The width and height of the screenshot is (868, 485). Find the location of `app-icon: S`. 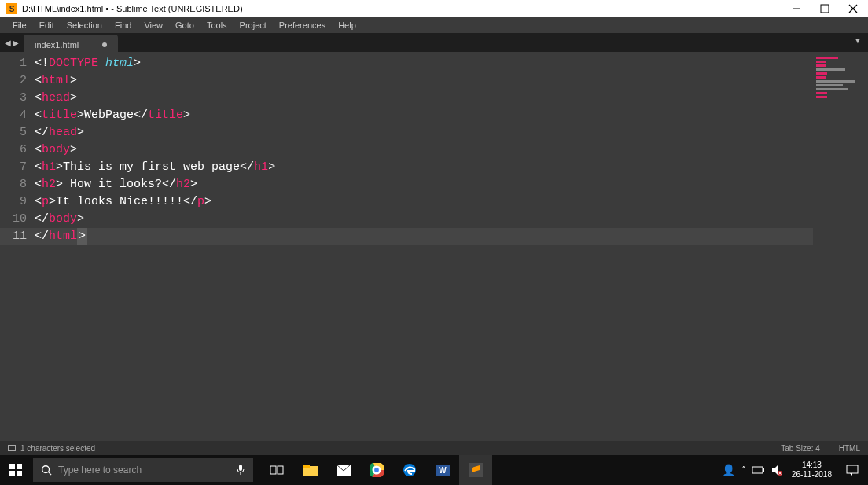

app-icon: S is located at coordinates (12, 9).